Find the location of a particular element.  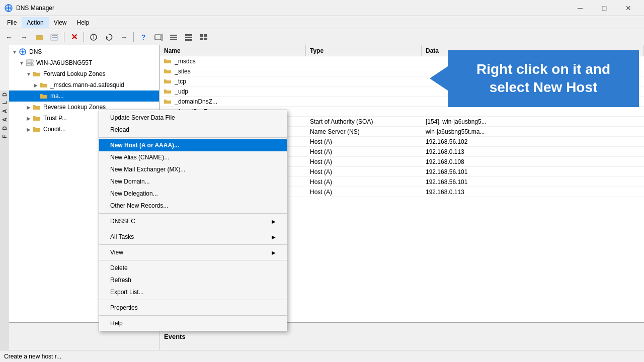

record-name-msdcs: _msdcs is located at coordinates (233, 61).